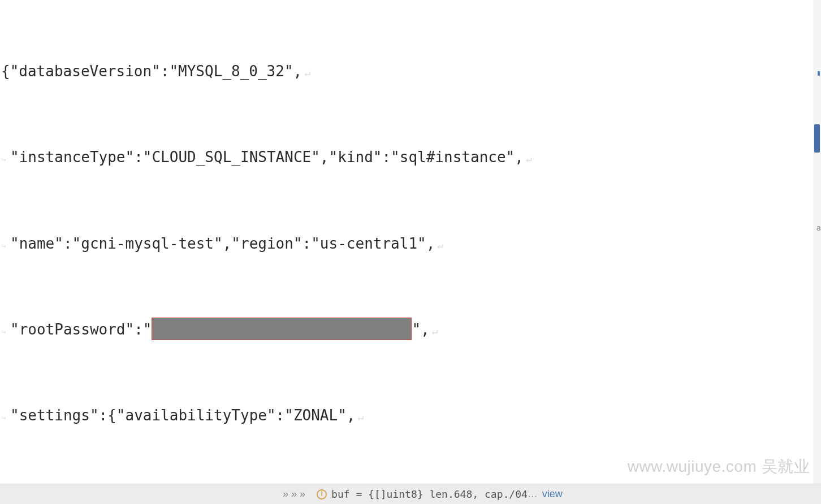 The width and height of the screenshot is (821, 504). Describe the element at coordinates (152, 71) in the screenshot. I see `code-text: {"databaseVersion":"MYSQL_8_0_32",` at that location.